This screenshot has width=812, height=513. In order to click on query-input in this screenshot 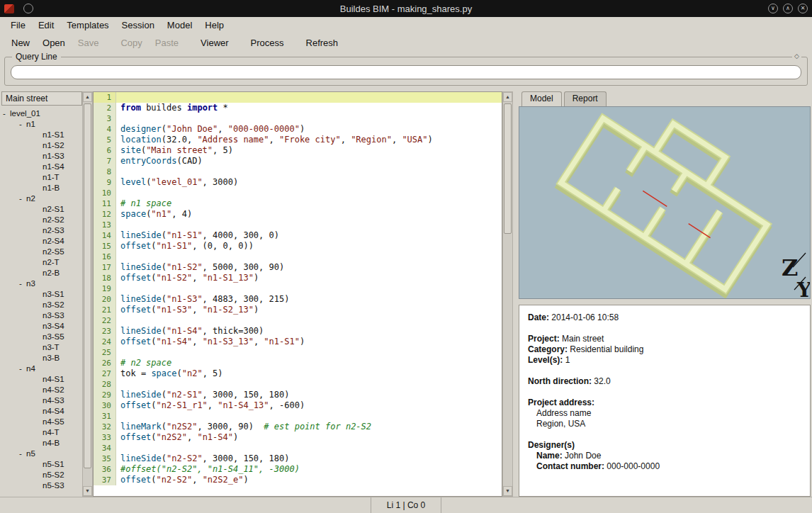, I will do `click(406, 72)`.